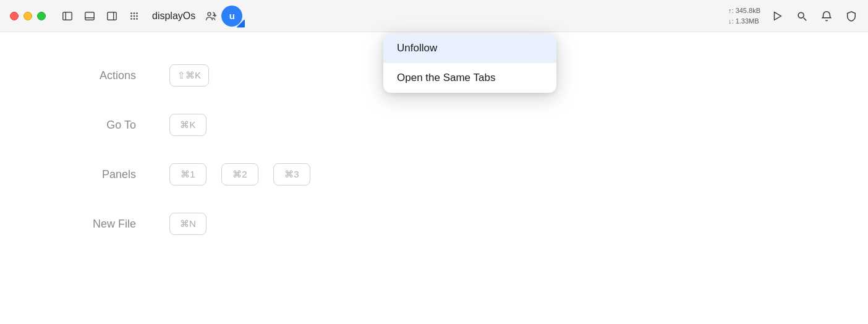  What do you see at coordinates (744, 21) in the screenshot?
I see `network-download: ↓: 1.33MB` at bounding box center [744, 21].